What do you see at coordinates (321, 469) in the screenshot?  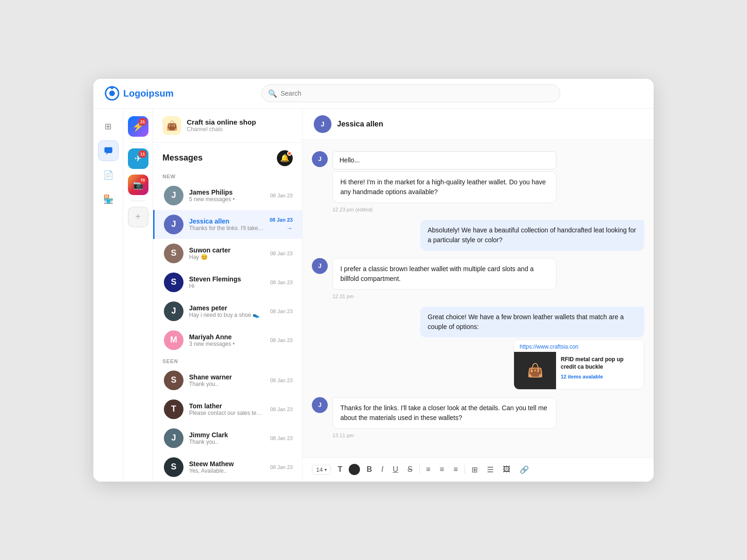 I see `font-size-selector: 14 ▾` at bounding box center [321, 469].